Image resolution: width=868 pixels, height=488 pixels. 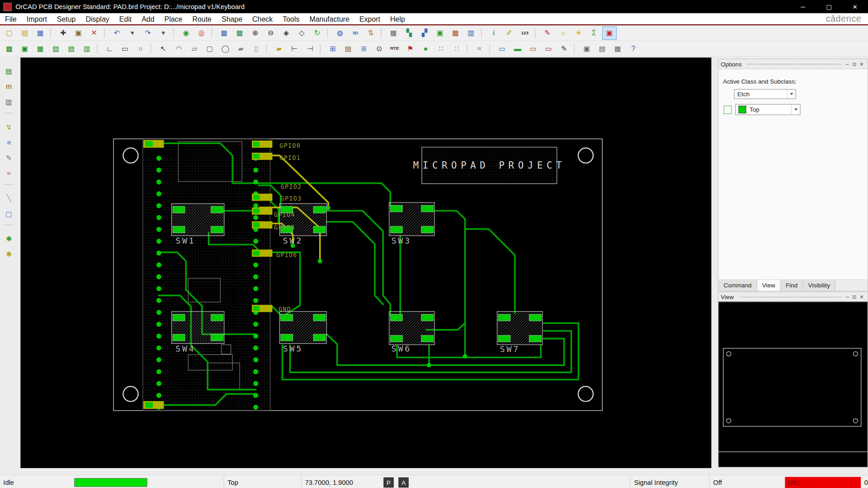 What do you see at coordinates (412, 332) in the screenshot?
I see `switch-footprint: SW6` at bounding box center [412, 332].